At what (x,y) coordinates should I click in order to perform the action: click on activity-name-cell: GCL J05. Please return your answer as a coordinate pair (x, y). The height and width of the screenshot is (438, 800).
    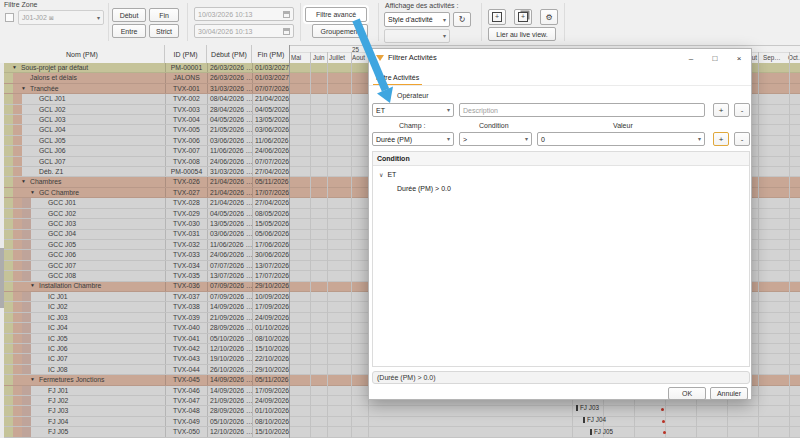
    Looking at the image, I should click on (94, 140).